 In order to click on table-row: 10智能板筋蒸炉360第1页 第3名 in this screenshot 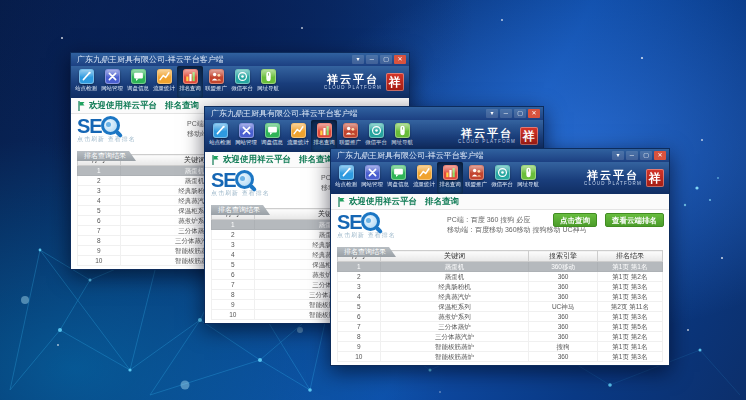, I will do `click(500, 357)`.